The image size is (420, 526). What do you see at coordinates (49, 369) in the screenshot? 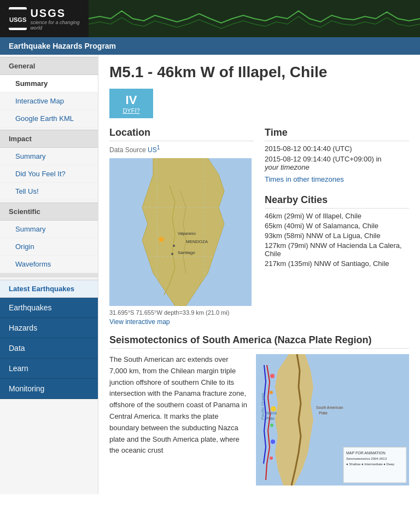
I see `bottom-nav-learn: Learn` at bounding box center [49, 369].